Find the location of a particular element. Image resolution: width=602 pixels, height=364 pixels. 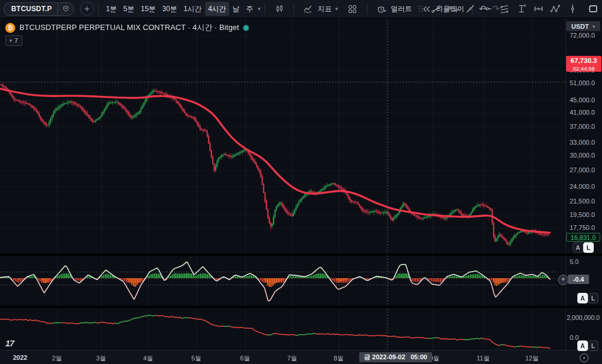

indicators-button: 지표 ▾ is located at coordinates (320, 9).